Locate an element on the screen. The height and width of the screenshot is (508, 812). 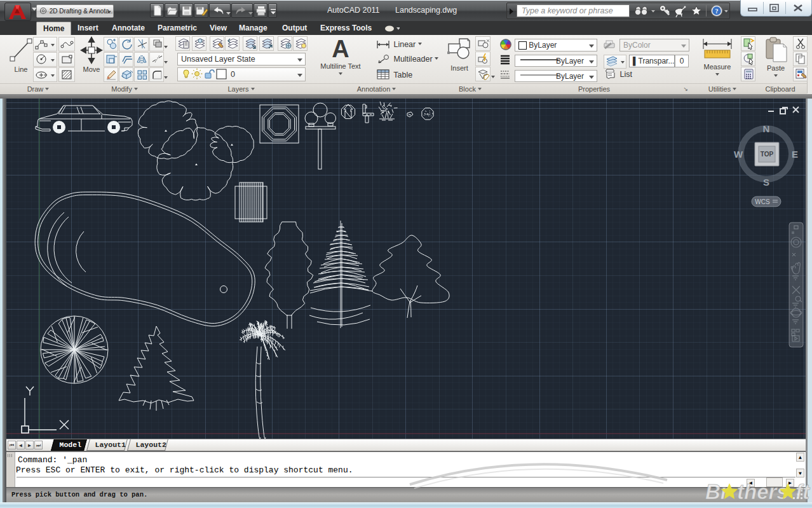
svg-text: TOP is located at coordinates (768, 154).